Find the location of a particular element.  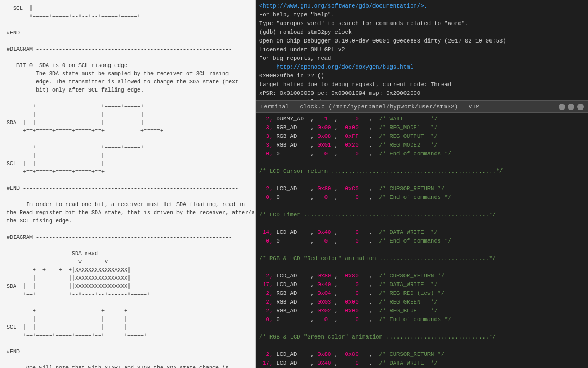

code-line: 3, RGB_AD , 0x00 , 0x00 , /* REG_MODE1 *… is located at coordinates (422, 128).